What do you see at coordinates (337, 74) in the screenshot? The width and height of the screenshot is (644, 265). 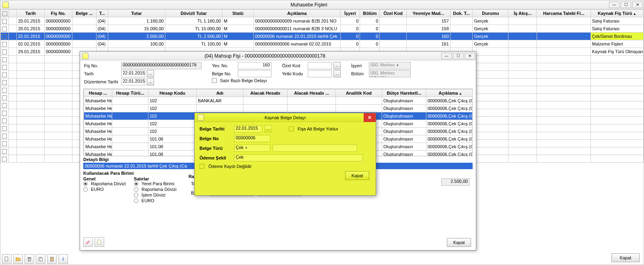 I see `yetki-lookup-button: ...` at bounding box center [337, 74].